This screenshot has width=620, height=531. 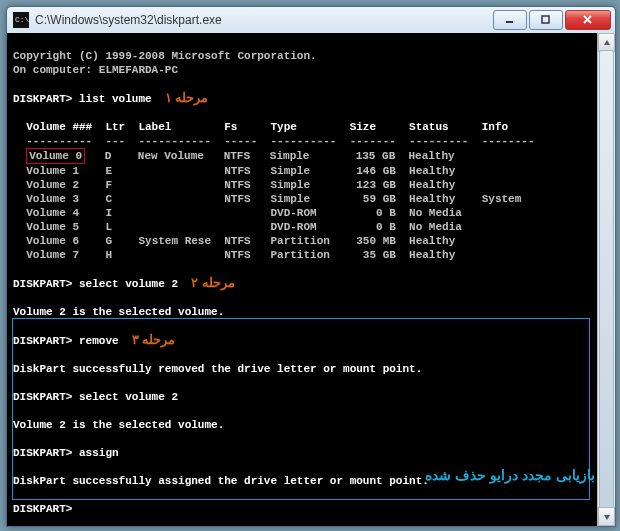 I want to click on chevron-up-icon, so click(x=607, y=43).